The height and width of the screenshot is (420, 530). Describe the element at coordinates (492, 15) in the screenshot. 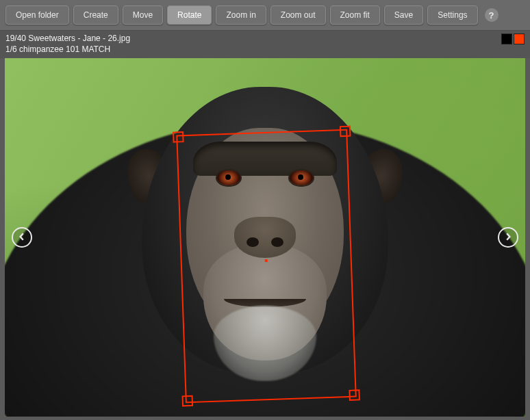

I see `help-button: ?` at that location.